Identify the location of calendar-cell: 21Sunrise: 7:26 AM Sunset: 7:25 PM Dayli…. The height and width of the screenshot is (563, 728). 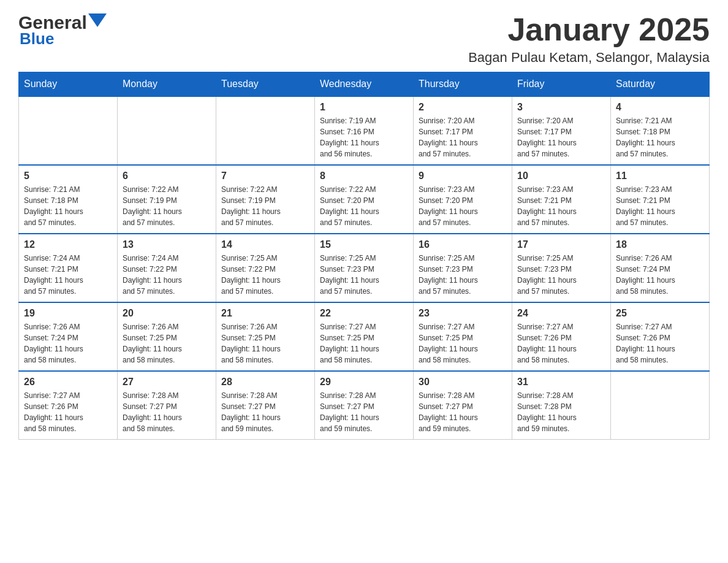
(266, 337).